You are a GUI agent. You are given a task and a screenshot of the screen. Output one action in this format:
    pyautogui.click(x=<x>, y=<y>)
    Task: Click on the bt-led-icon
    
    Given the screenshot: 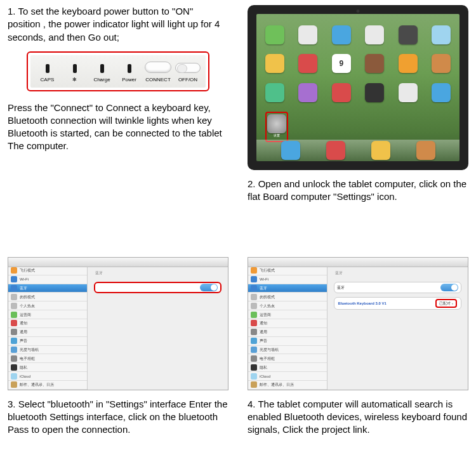 What is the action you would take?
    pyautogui.click(x=75, y=69)
    